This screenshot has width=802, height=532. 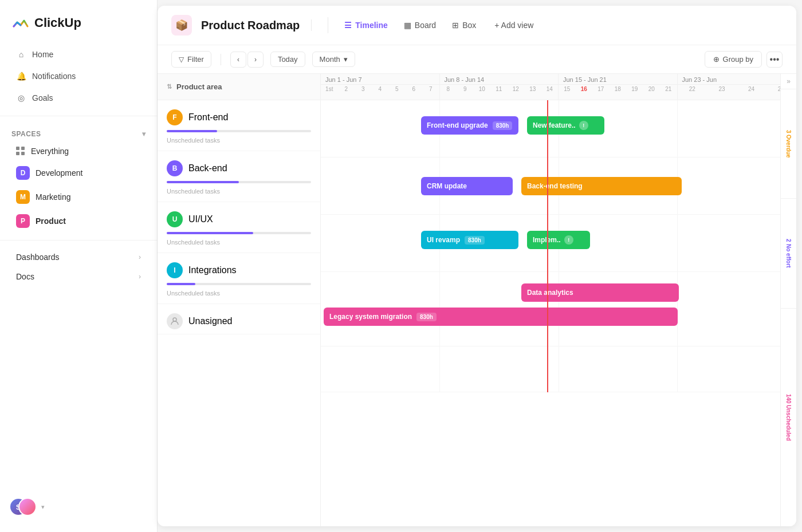 What do you see at coordinates (239, 126) in the screenshot?
I see `row-frontend: F Front-end Unscheduled tasks` at bounding box center [239, 126].